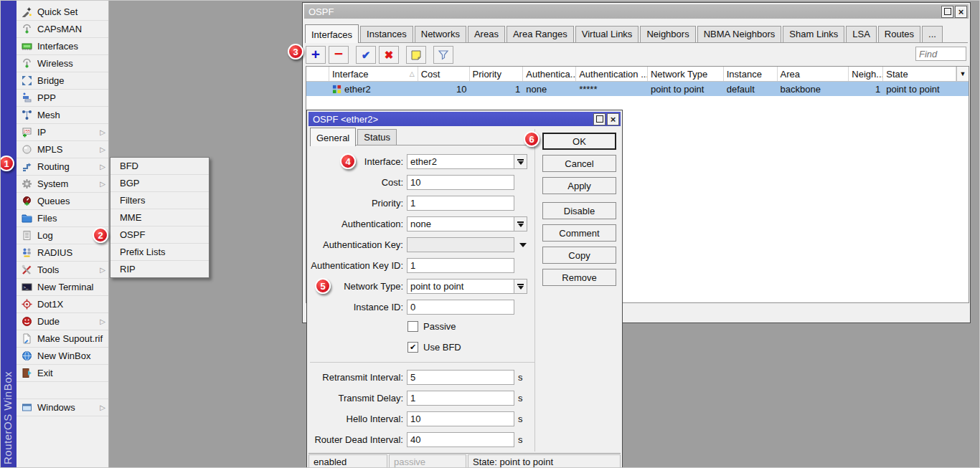 Image resolution: width=980 pixels, height=468 pixels. Describe the element at coordinates (750, 74) in the screenshot. I see `table-header-instance: Instance` at that location.